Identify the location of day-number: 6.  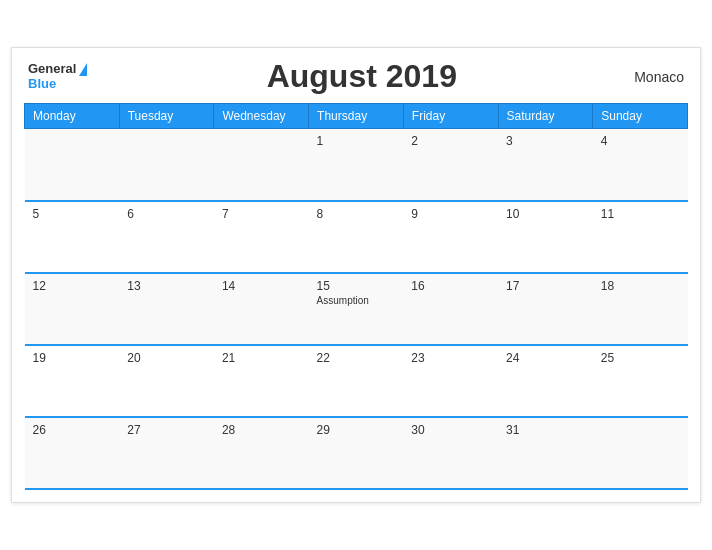
(166, 214).